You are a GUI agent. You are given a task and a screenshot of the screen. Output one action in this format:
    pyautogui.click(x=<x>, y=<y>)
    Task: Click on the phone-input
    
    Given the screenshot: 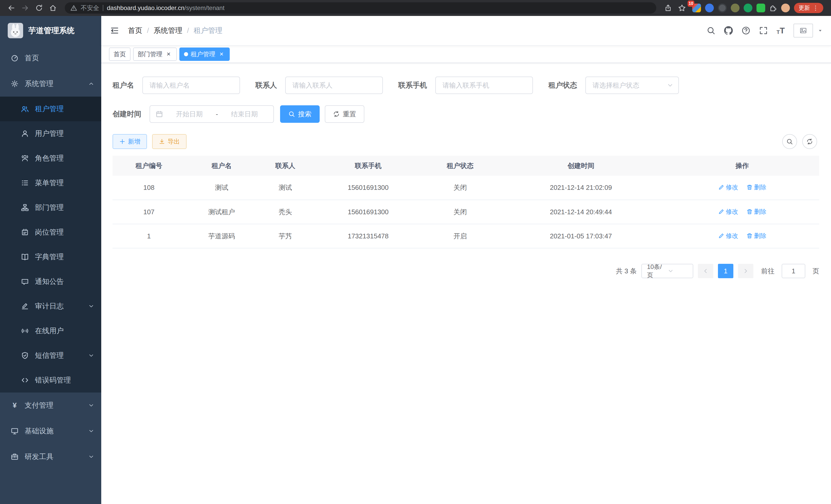 What is the action you would take?
    pyautogui.click(x=484, y=85)
    